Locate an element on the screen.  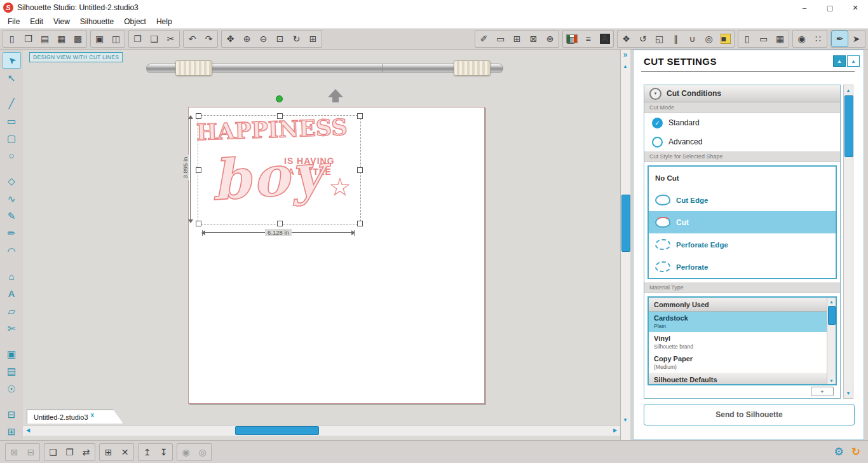
scroll-down-button: ▼ is located at coordinates (625, 420).